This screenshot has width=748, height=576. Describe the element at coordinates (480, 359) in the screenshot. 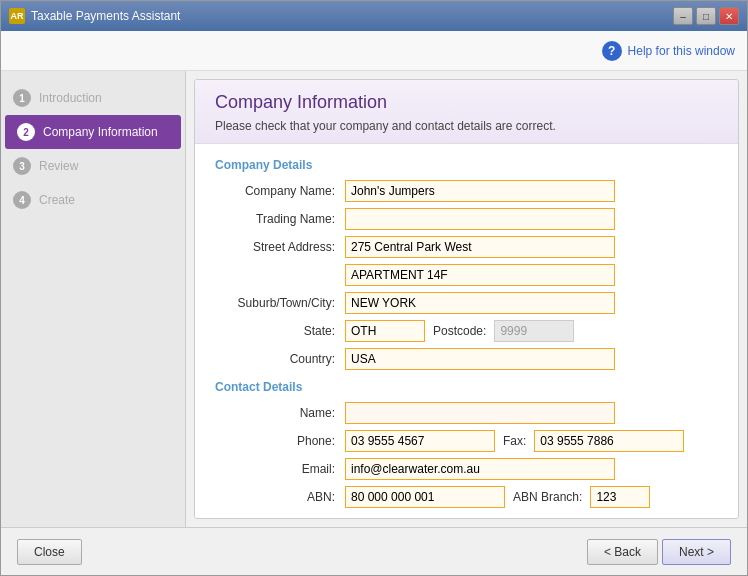

I see `country-input` at that location.